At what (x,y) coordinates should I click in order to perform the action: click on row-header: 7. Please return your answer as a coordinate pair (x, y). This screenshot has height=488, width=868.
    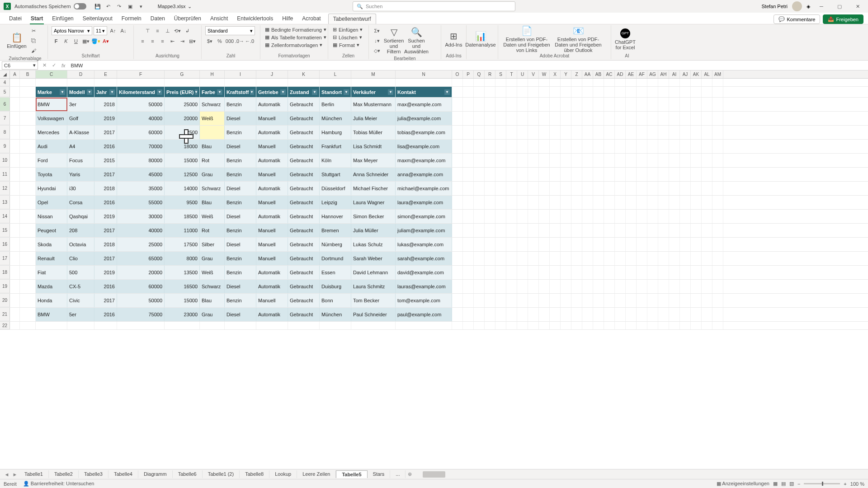
    Looking at the image, I should click on (5, 118).